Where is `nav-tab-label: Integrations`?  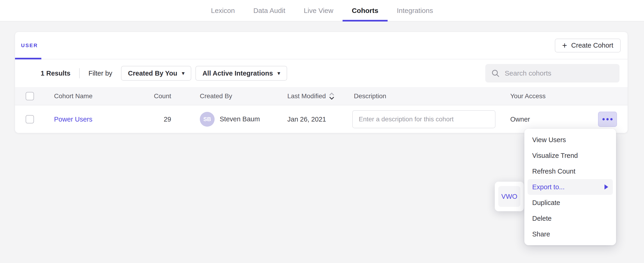 nav-tab-label: Integrations is located at coordinates (415, 11).